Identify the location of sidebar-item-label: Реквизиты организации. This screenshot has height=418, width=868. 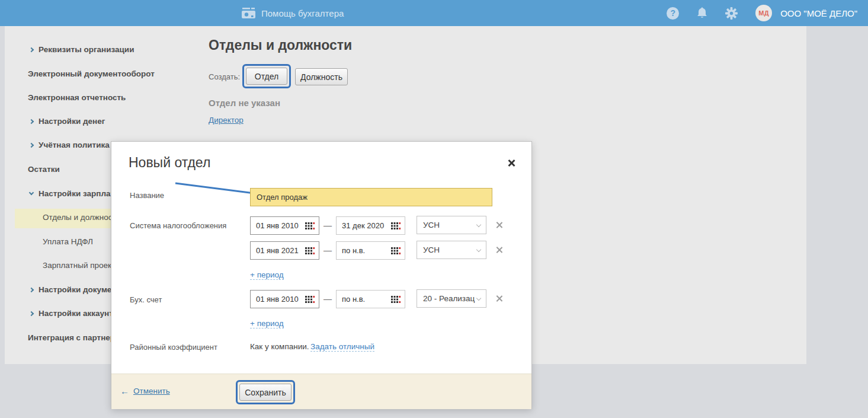
(87, 50).